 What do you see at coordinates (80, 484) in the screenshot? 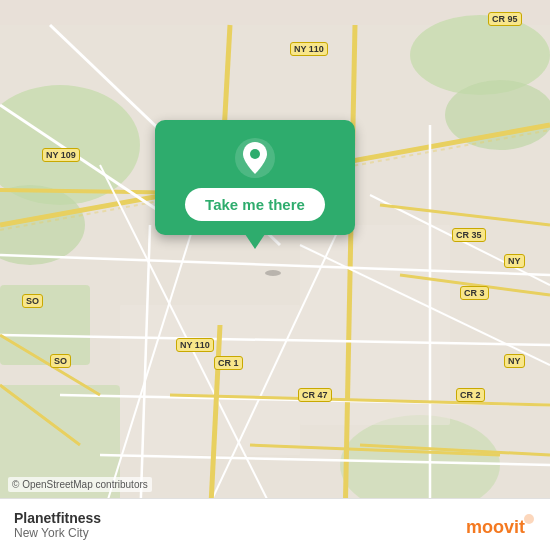
I see `copyright-text: © OpenStreetMap contributors` at bounding box center [80, 484].